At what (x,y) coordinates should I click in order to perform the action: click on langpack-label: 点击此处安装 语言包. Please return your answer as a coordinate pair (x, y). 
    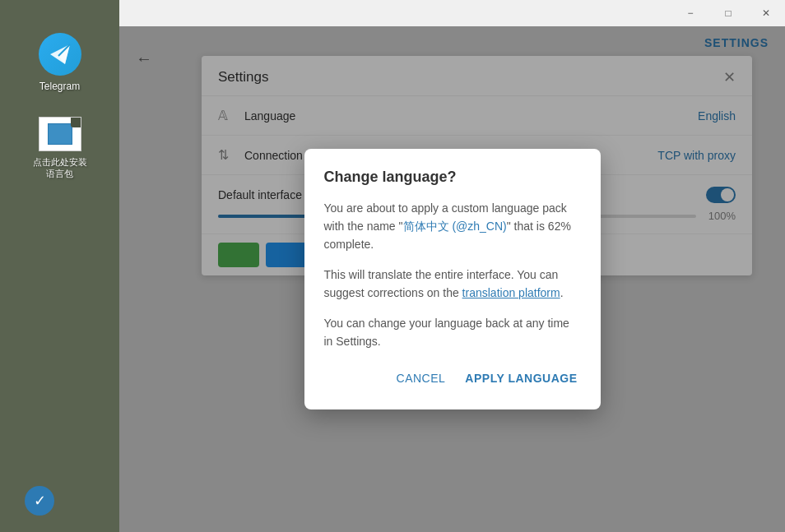
    Looking at the image, I should click on (60, 168).